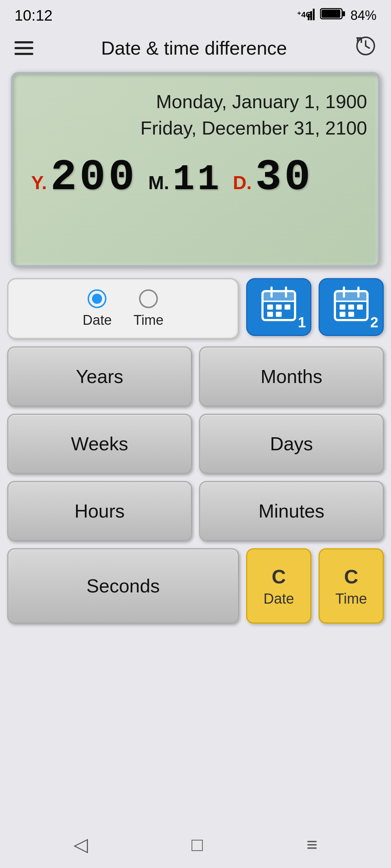 This screenshot has height=868, width=391. What do you see at coordinates (196, 586) in the screenshot?
I see `last-row: Seconds C Date C Time` at bounding box center [196, 586].